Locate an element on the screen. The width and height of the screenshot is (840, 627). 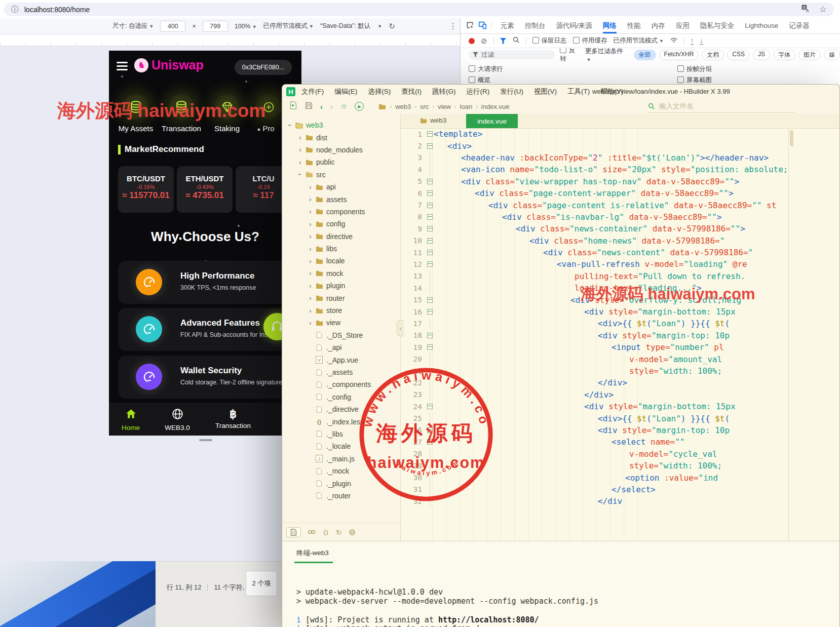
tree-item-._assets: ._assets is located at coordinates (341, 372).